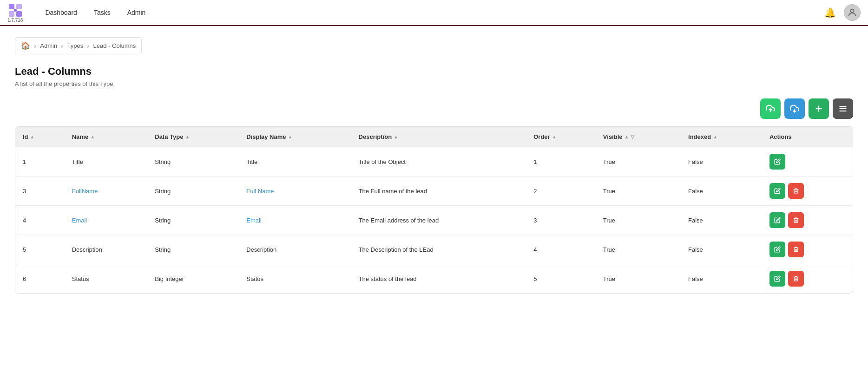 This screenshot has width=868, height=379. Describe the element at coordinates (40, 191) in the screenshot. I see `cell-id: 3` at that location.